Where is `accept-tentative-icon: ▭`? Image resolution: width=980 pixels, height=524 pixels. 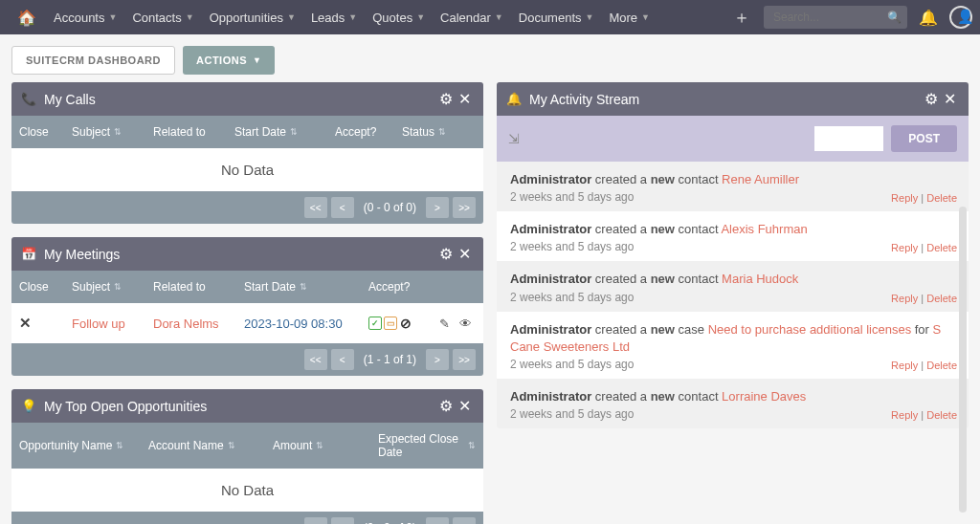
accept-tentative-icon: ▭ is located at coordinates (390, 323).